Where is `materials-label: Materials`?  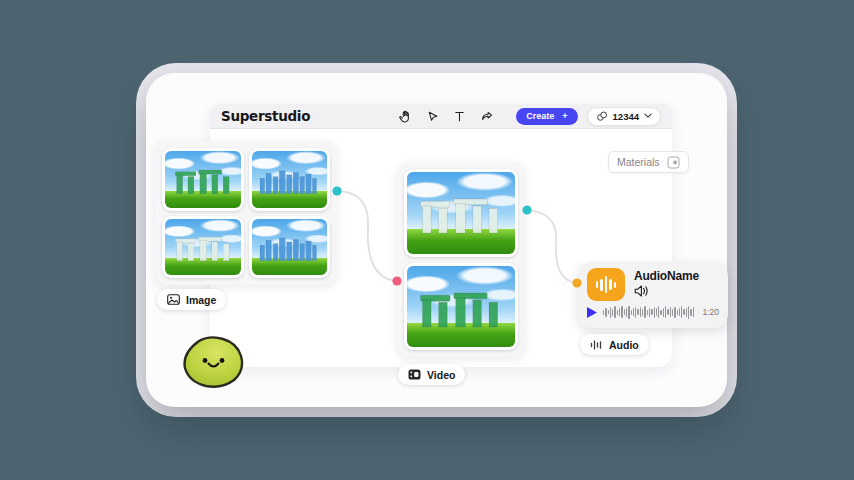
materials-label: Materials is located at coordinates (638, 162).